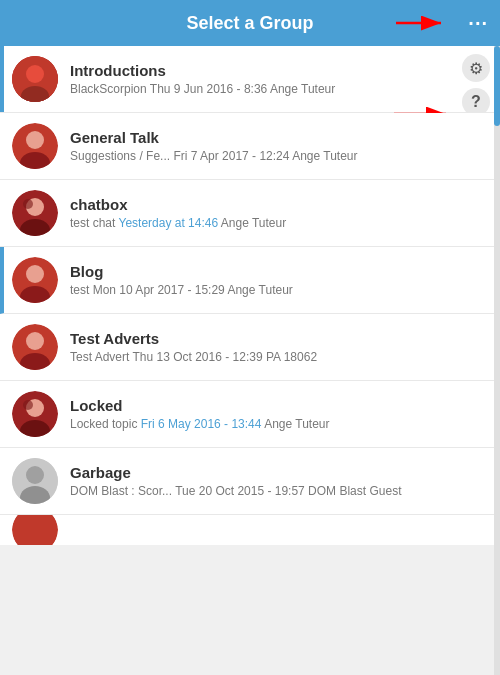 This screenshot has height=675, width=500. Describe the element at coordinates (35, 79) in the screenshot. I see `avatar-introductions` at that location.